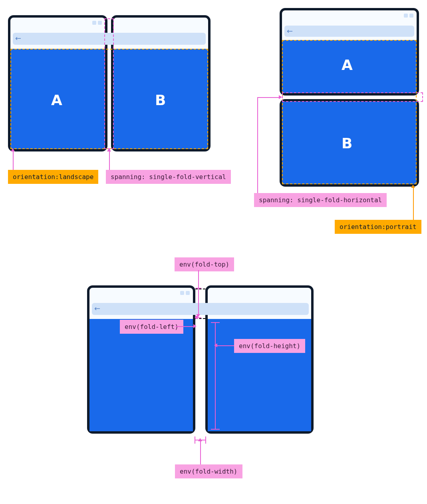 This screenshot has height=504, width=427. I want to click on figure3-fold-height-label: env(fold-height), so click(270, 346).